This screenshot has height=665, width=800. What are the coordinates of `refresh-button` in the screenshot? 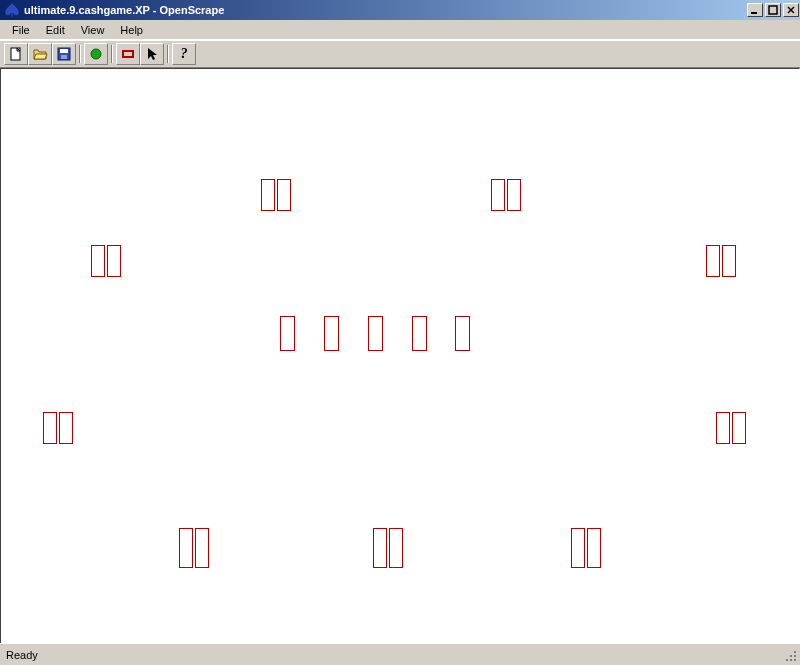 It's located at (96, 54).